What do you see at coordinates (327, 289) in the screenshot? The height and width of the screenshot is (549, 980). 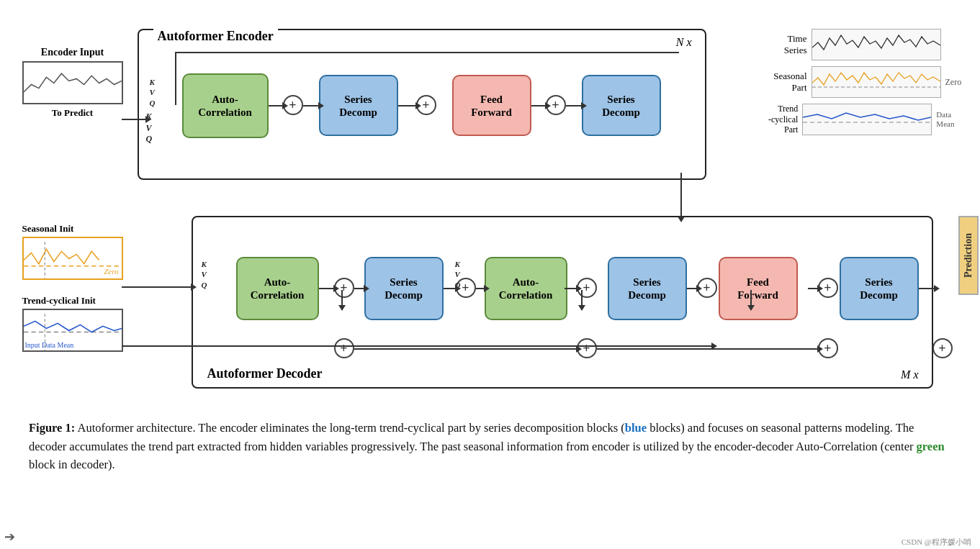 I see `dec-arr1` at bounding box center [327, 289].